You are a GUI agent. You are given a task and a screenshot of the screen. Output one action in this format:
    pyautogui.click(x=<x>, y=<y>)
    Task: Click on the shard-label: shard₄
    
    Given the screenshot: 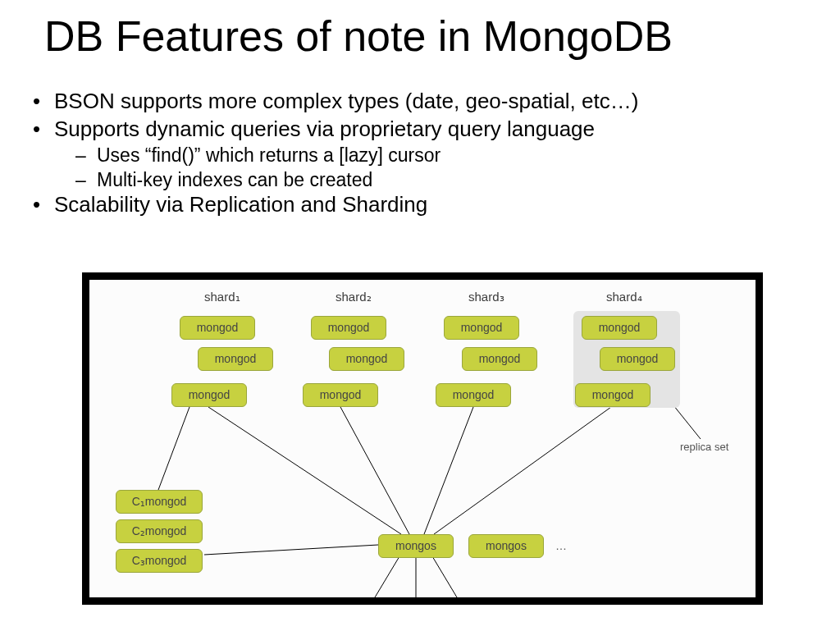 What is the action you would take?
    pyautogui.click(x=624, y=297)
    